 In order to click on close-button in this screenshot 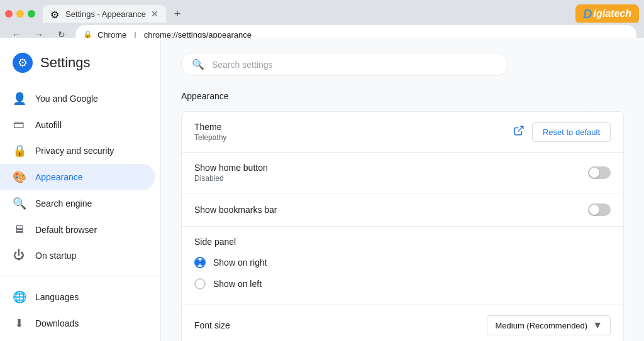, I will do `click(9, 14)`.